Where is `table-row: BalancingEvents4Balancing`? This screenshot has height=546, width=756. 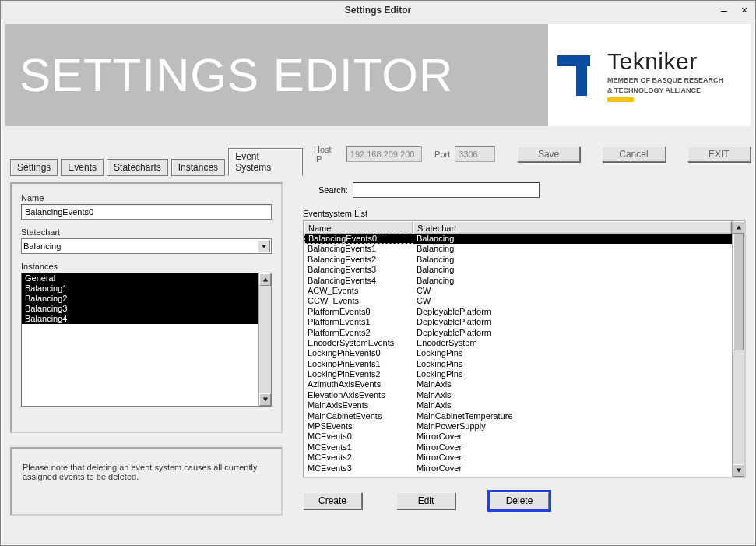 table-row: BalancingEvents4Balancing is located at coordinates (519, 280).